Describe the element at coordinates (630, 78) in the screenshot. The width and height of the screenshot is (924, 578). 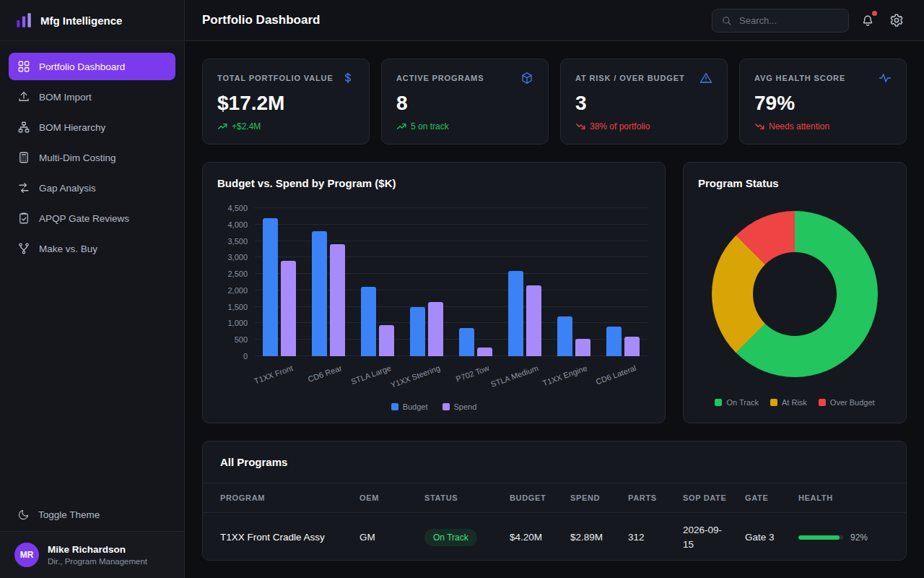
I see `stat-label: AT RISK / OVER BUDGET` at that location.